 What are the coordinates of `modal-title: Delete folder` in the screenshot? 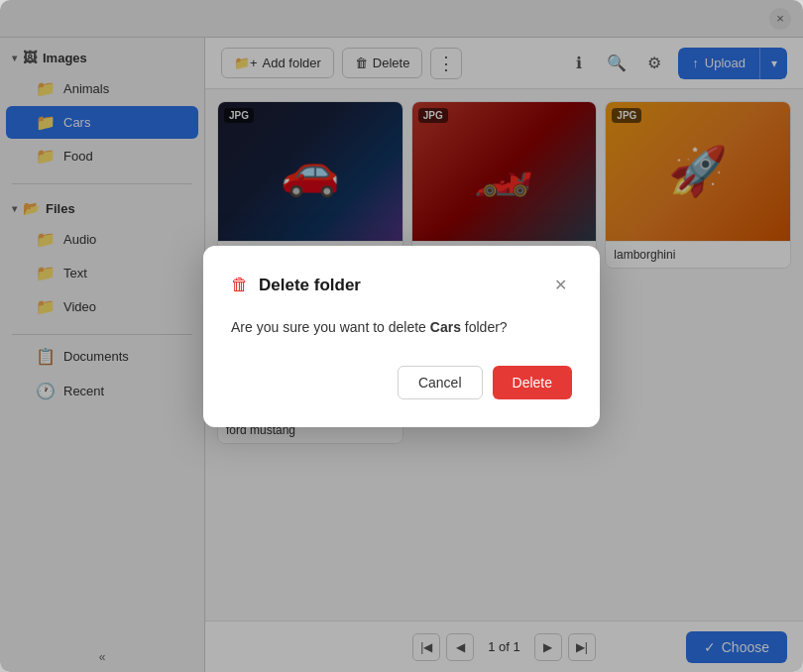 It's located at (309, 285).